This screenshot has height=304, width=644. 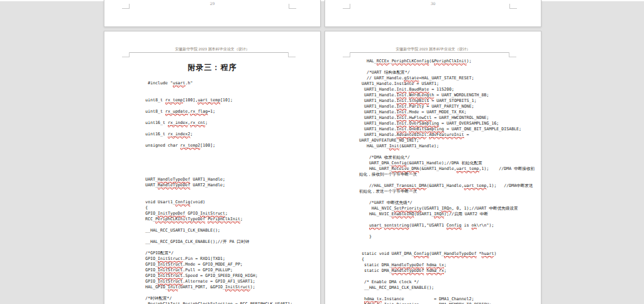 What do you see at coordinates (233, 101) in the screenshot?
I see `code-line: uint8_t rx_temp[100],uart_temp[10];` at bounding box center [233, 101].